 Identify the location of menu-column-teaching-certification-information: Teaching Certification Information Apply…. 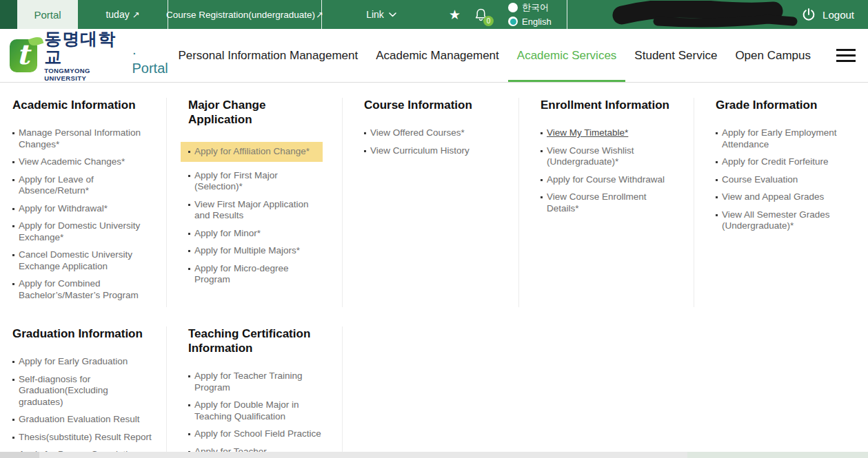
(255, 389).